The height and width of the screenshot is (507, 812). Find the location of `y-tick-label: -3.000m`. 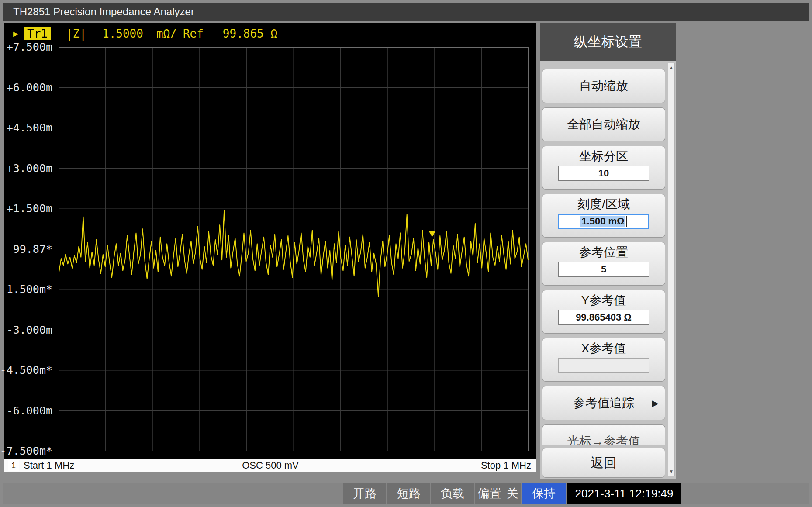

y-tick-label: -3.000m is located at coordinates (30, 330).